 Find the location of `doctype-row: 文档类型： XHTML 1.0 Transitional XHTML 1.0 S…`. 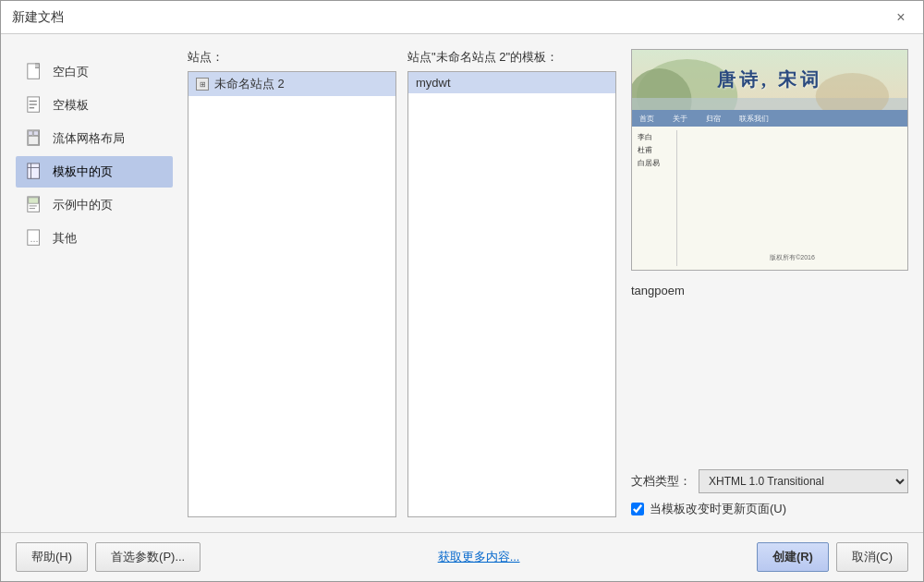

doctype-row: 文档类型： XHTML 1.0 Transitional XHTML 1.0 S… is located at coordinates (770, 481).